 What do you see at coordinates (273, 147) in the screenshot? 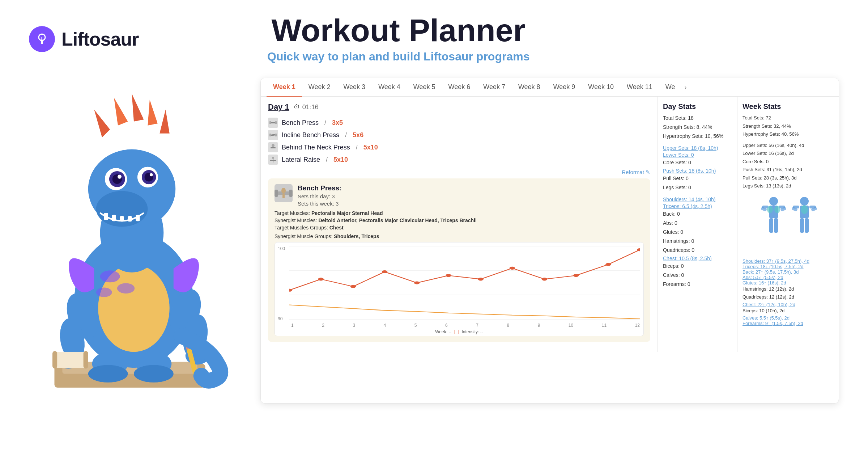
I see `exercise-icon-neck-press` at bounding box center [273, 147].